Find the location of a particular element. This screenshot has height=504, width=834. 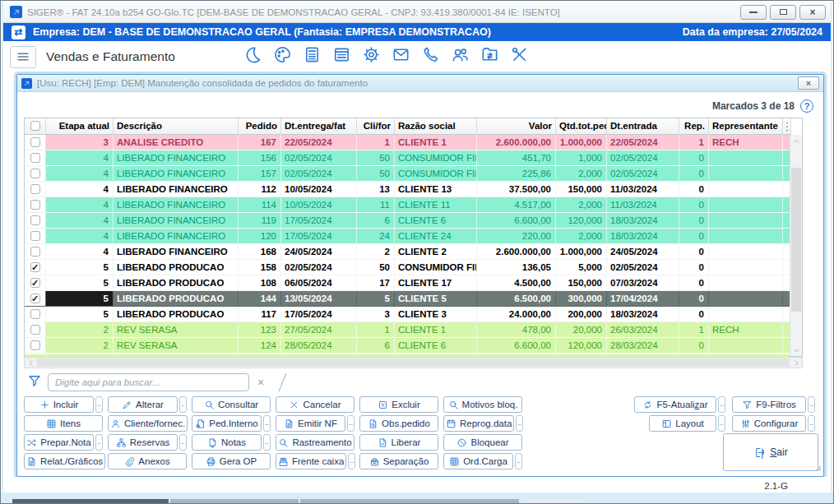

column-header-rep: Rep. is located at coordinates (694, 127).